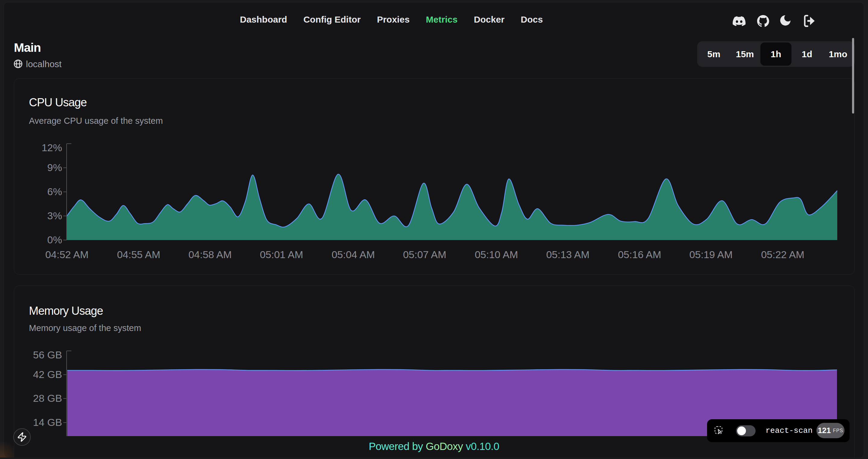 This screenshot has width=868, height=459. Describe the element at coordinates (52, 147) in the screenshot. I see `svg-text: 12%` at that location.